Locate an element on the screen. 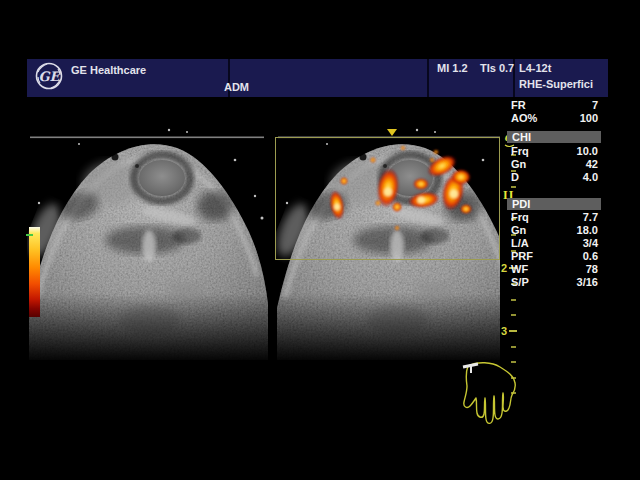  pdi-frq-row: Frq7.7 is located at coordinates (554, 218).